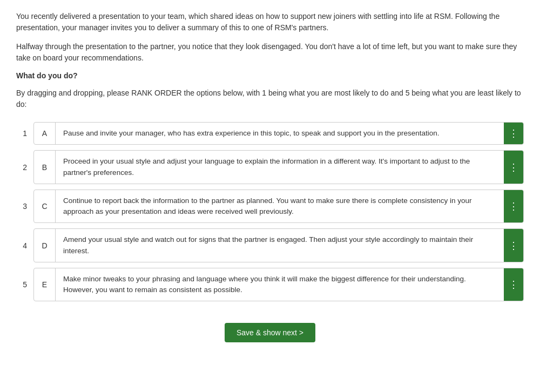 Image resolution: width=540 pixels, height=392 pixels. I want to click on question-text: What do you do?, so click(270, 76).